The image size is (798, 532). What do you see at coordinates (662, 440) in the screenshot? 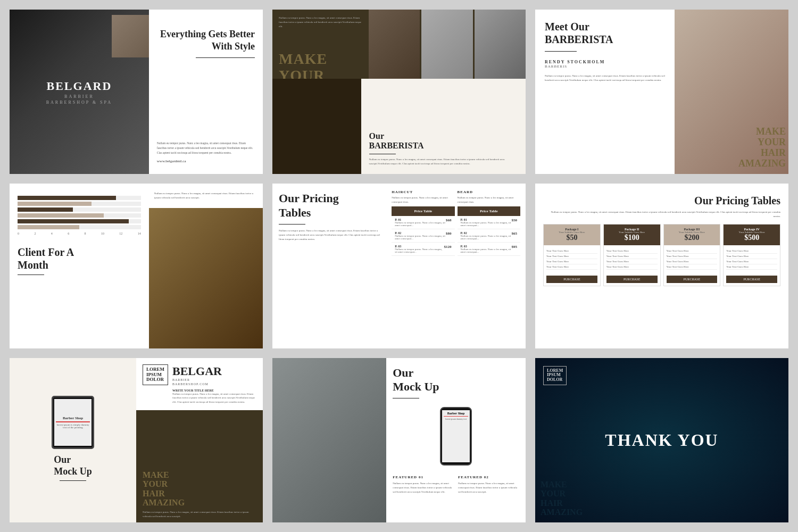
I see `thank-you-content: THANK YOU` at bounding box center [662, 440].